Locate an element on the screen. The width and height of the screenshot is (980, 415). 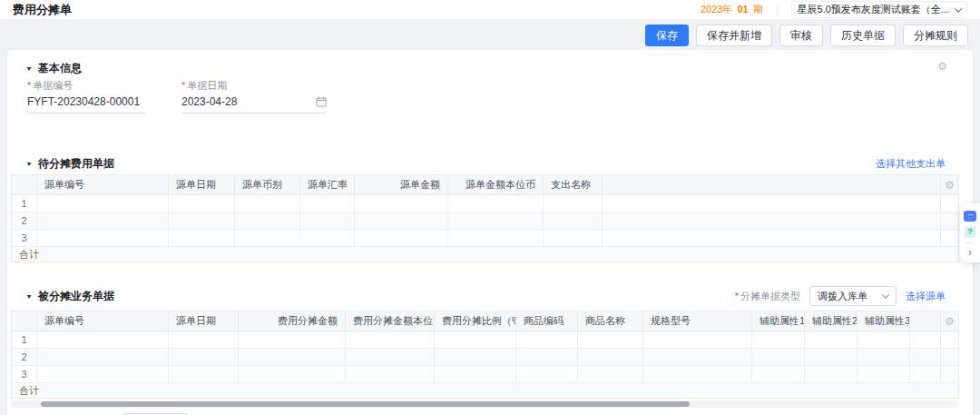
select-source-doc-link: 选择源单 is located at coordinates (926, 296).